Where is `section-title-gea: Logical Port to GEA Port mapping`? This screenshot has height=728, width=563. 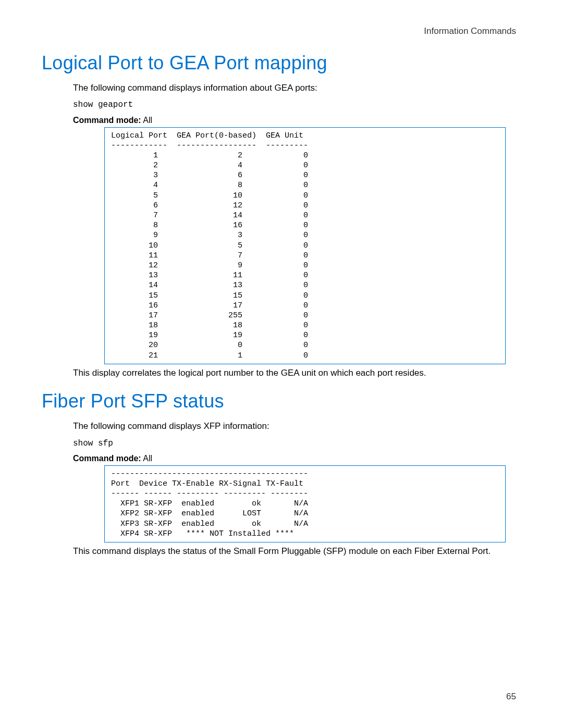 section-title-gea: Logical Port to GEA Port mapping is located at coordinates (282, 63).